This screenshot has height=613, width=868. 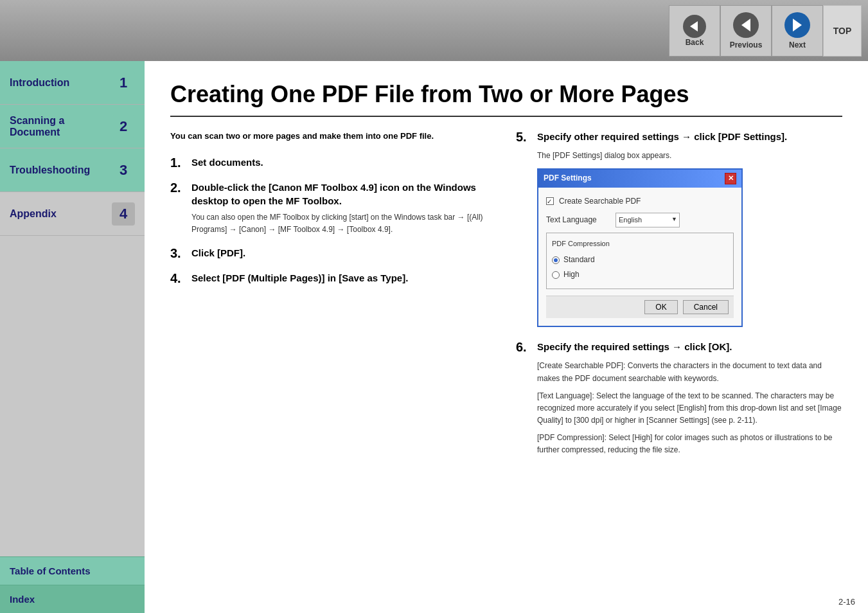 I want to click on page-title: Creating One PDF File from Two or More P…, so click(x=506, y=99).